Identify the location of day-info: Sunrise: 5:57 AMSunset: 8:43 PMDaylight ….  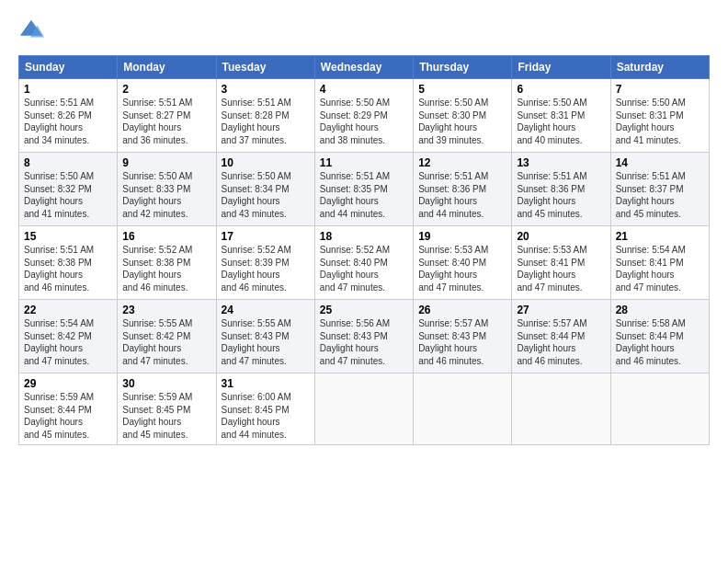
(453, 342).